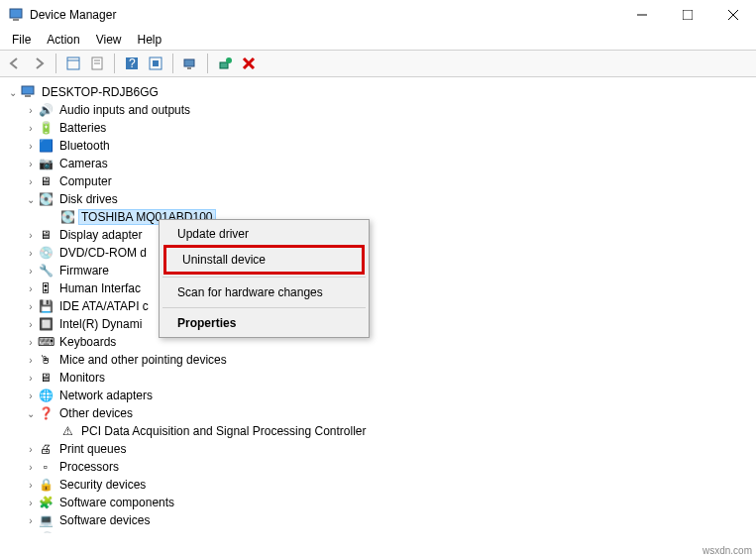 This screenshot has height=558, width=756. I want to click on category-icon: ⌨, so click(46, 342).